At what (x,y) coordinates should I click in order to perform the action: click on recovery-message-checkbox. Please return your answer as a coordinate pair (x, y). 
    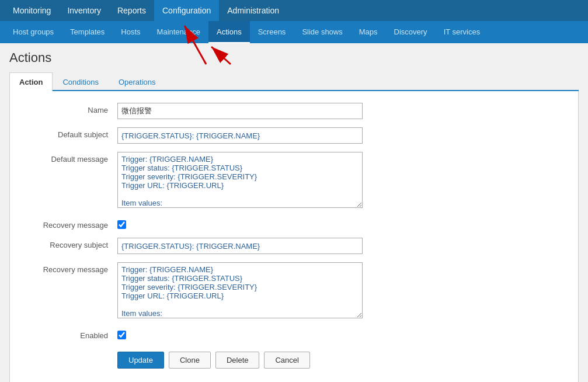
    Looking at the image, I should click on (121, 224).